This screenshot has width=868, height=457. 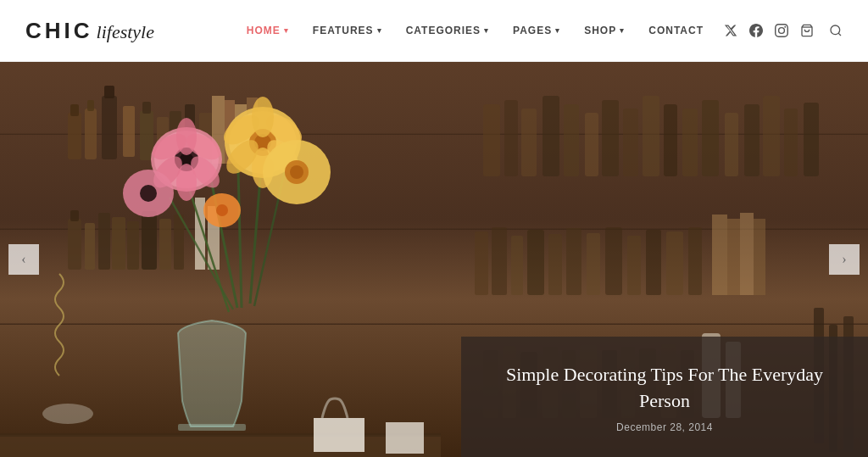 What do you see at coordinates (537, 31) in the screenshot?
I see `nav-pages: PAGES ▾` at bounding box center [537, 31].